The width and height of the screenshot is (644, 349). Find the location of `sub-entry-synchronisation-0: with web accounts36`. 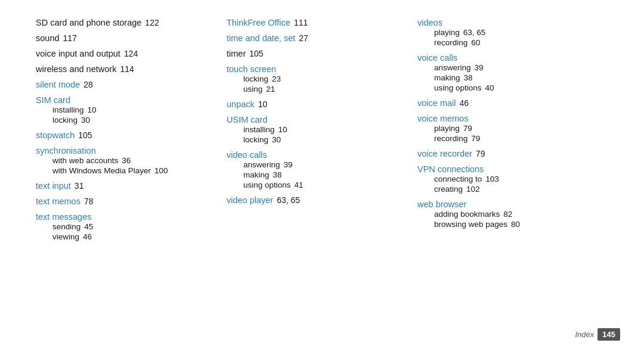

sub-entry-synchronisation-0: with web accounts36 is located at coordinates (134, 161).